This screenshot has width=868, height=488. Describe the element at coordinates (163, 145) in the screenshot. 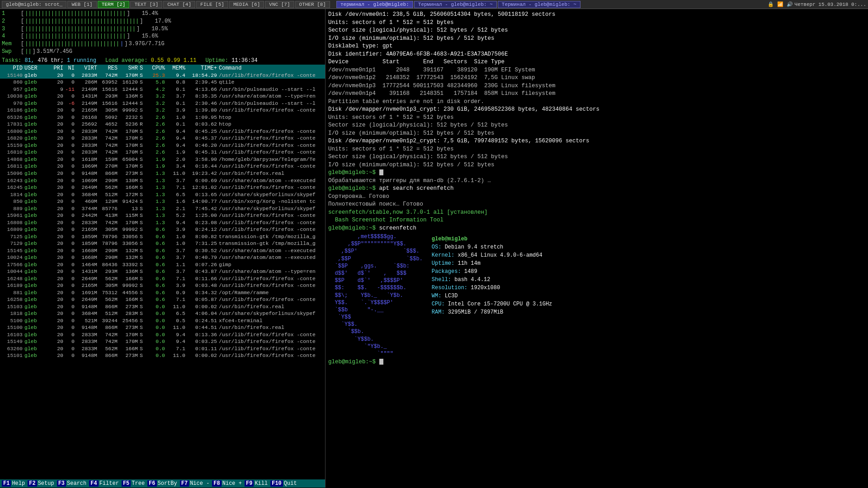

I see `table-row: 15159 gleb 20 0 2833M 742M 170M S 2.6 9.…` at that location.